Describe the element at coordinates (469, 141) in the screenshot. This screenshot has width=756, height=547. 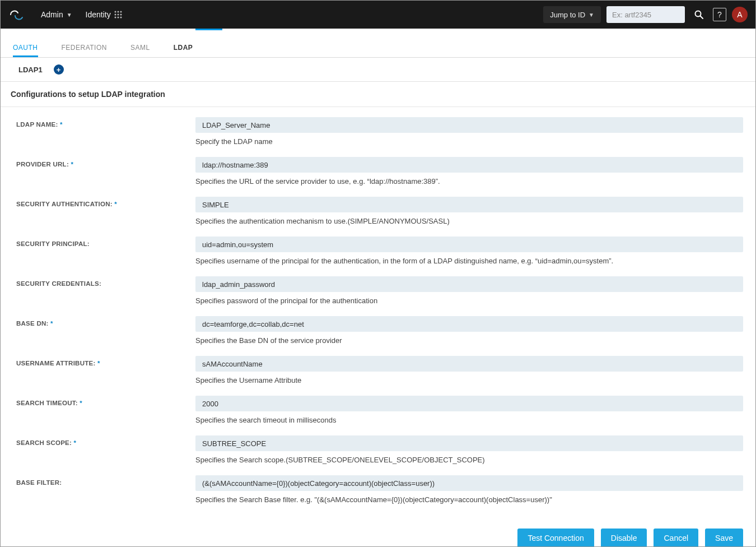
I see `help-ldap-name: Specify the LDAP name` at that location.